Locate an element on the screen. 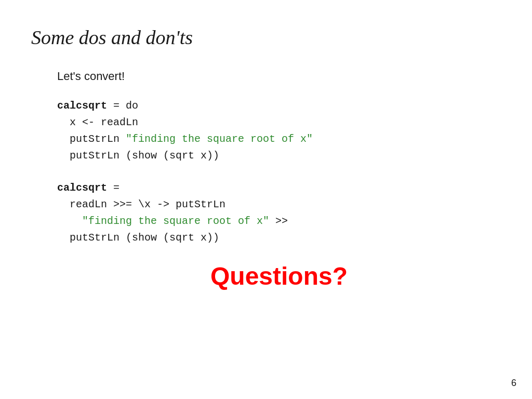 This screenshot has width=532, height=399. code-line-4: putStrLn (show (sqrt x)) is located at coordinates (279, 156).